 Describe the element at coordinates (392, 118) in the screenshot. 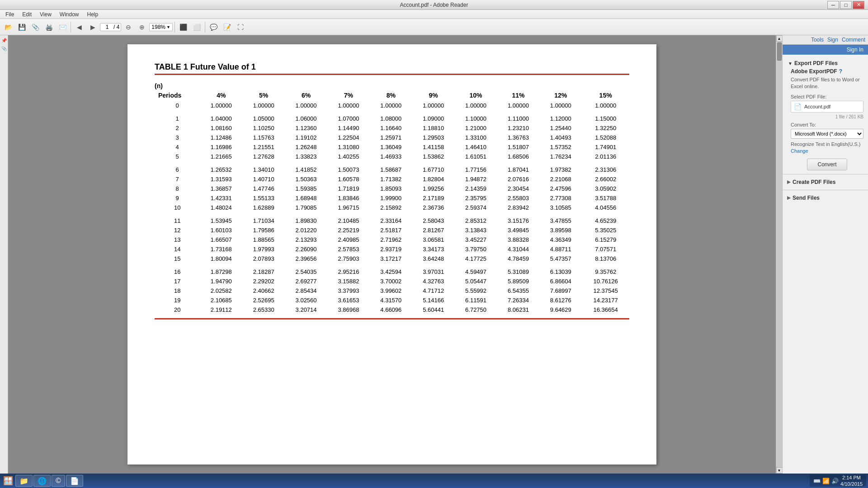

I see `table-row: 11.040001.050001.060001.070001.080001.09…` at that location.